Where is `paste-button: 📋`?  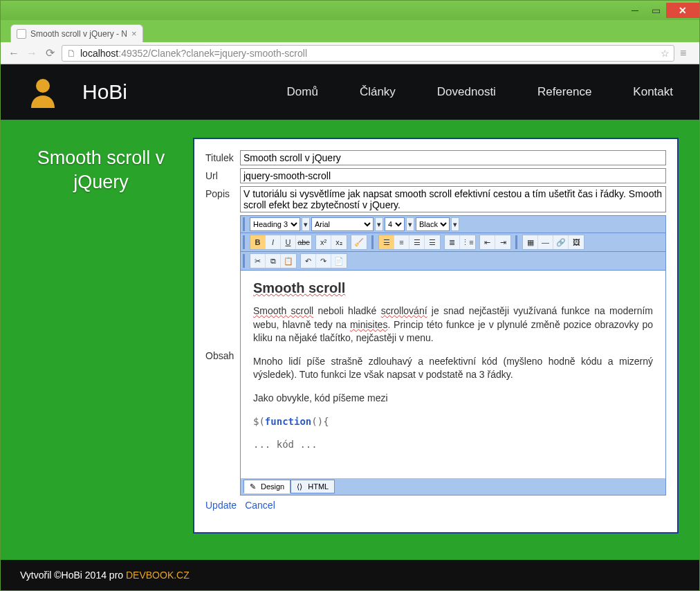 paste-button: 📋 is located at coordinates (288, 261).